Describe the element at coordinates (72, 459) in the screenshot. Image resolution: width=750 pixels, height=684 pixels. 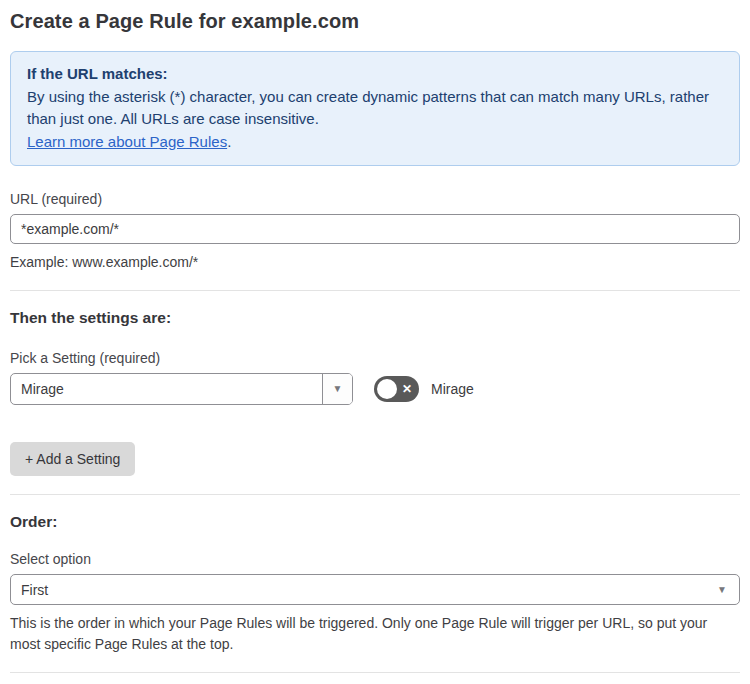
I see `add-setting-button: + Add a Setting` at that location.